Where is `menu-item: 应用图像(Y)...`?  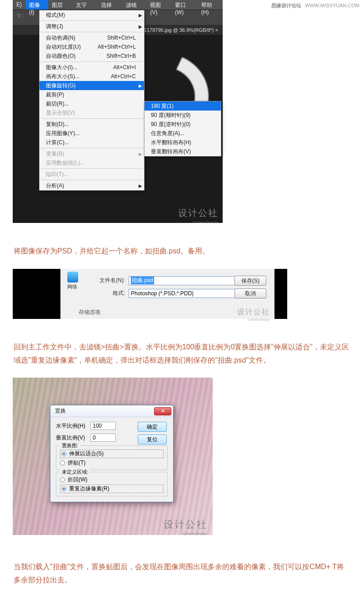 menu-item: 应用图像(Y)... is located at coordinates (92, 133).